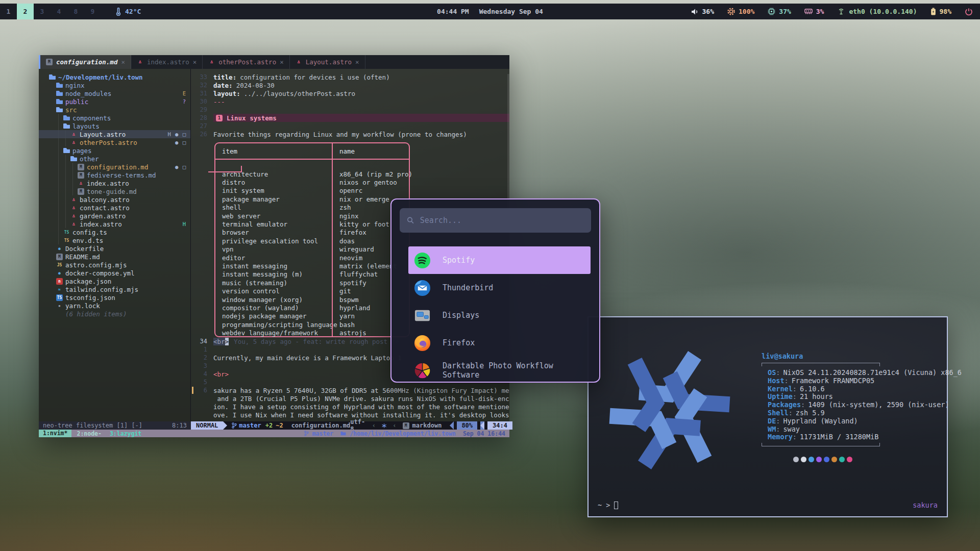 Image resolution: width=980 pixels, height=551 pixels. I want to click on clock-date: Wednesday Sep 04, so click(511, 11).